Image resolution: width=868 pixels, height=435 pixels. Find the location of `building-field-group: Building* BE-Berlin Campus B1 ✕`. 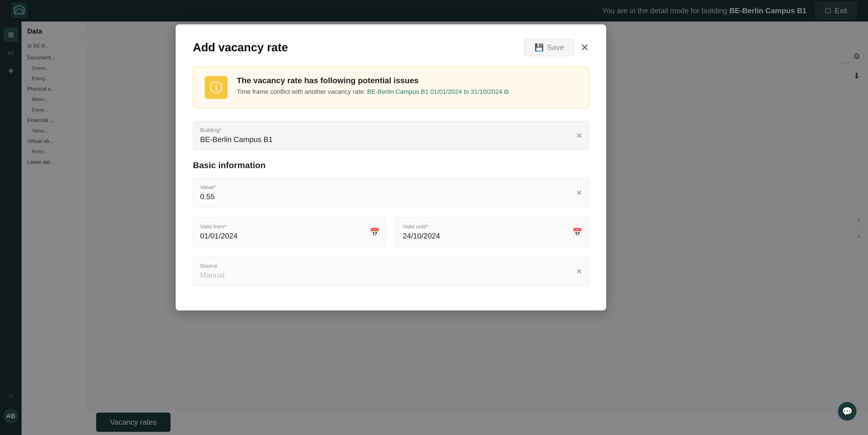

building-field-group: Building* BE-Berlin Campus B1 ✕ is located at coordinates (391, 135).